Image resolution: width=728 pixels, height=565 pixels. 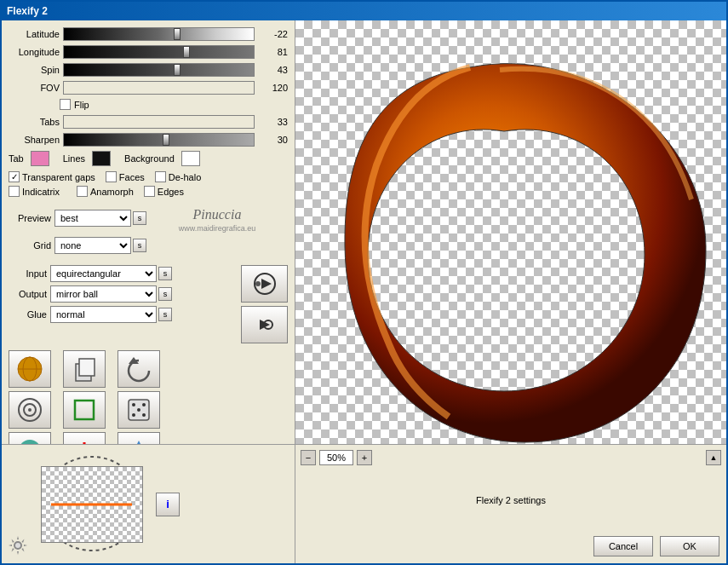 I want to click on fov-value: 120, so click(x=272, y=88).